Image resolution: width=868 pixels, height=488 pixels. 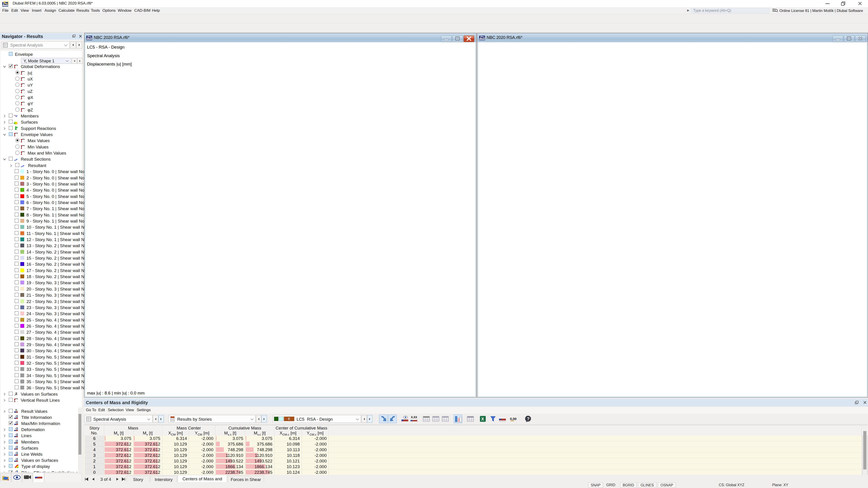 What do you see at coordinates (17, 393) in the screenshot?
I see `svg-text: XX` at bounding box center [17, 393].